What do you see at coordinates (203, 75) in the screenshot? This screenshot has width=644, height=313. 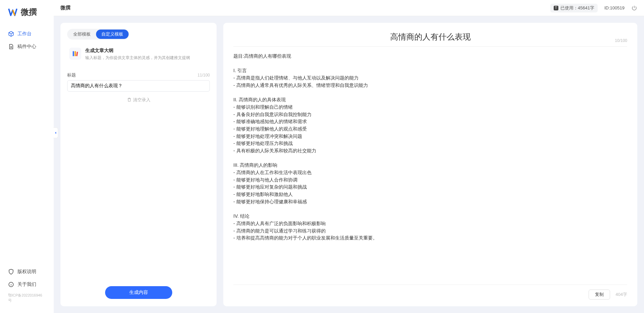 I see `title-char-count: 11/100` at bounding box center [203, 75].